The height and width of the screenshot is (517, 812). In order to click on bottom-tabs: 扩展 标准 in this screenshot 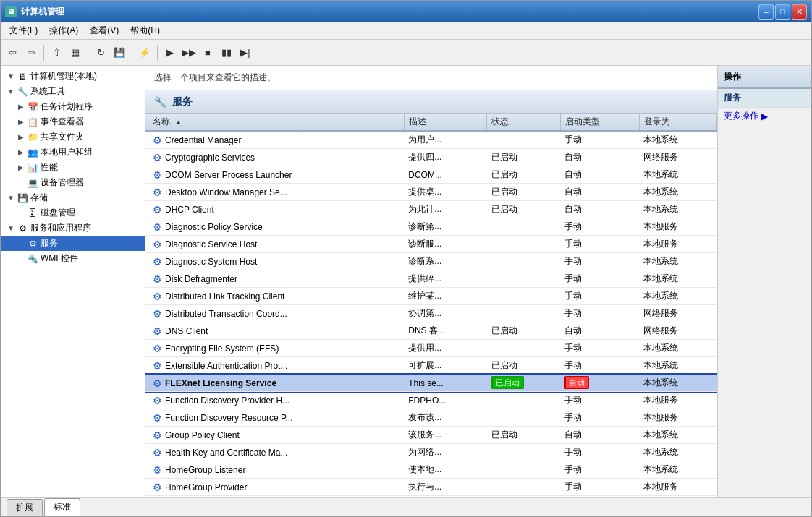, I will do `click(406, 507)`.